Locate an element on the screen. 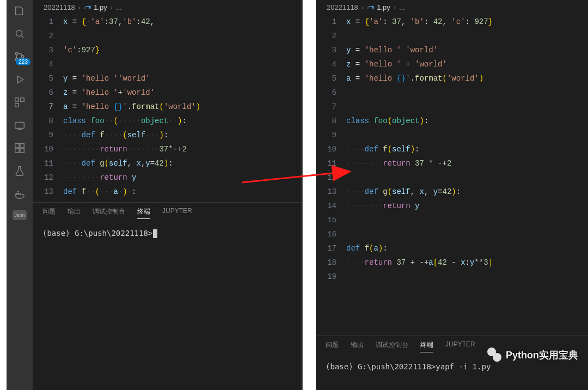 The height and width of the screenshot is (390, 588). code-line: 5a = 'hello {}'.format('world') is located at coordinates (452, 78).